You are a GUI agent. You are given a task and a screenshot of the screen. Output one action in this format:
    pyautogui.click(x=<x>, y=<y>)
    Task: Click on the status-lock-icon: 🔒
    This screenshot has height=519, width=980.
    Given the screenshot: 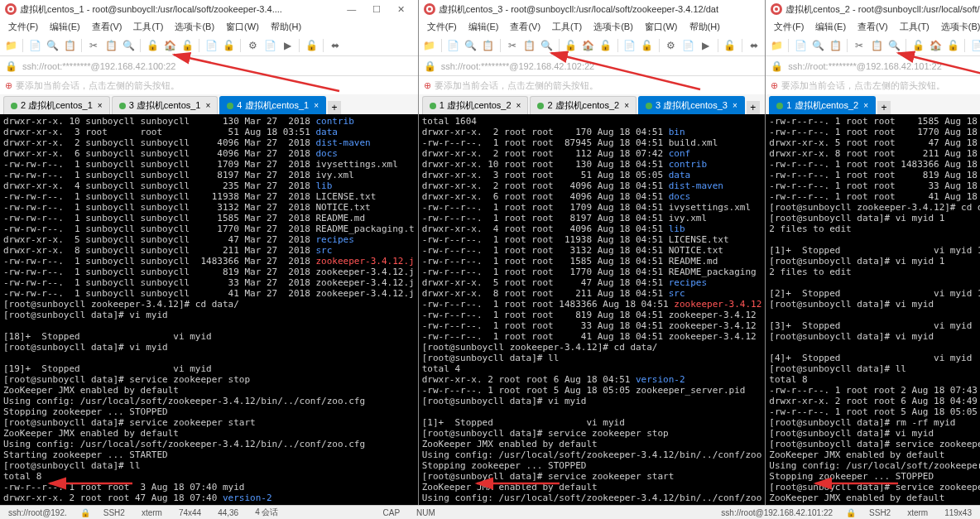 What is the action you would take?
    pyautogui.click(x=851, y=513)
    